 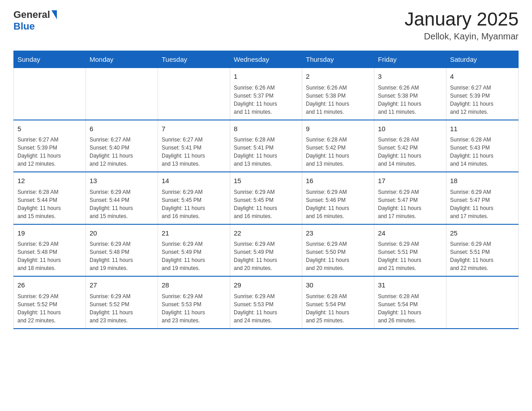 I want to click on day-number: 6, so click(x=122, y=129).